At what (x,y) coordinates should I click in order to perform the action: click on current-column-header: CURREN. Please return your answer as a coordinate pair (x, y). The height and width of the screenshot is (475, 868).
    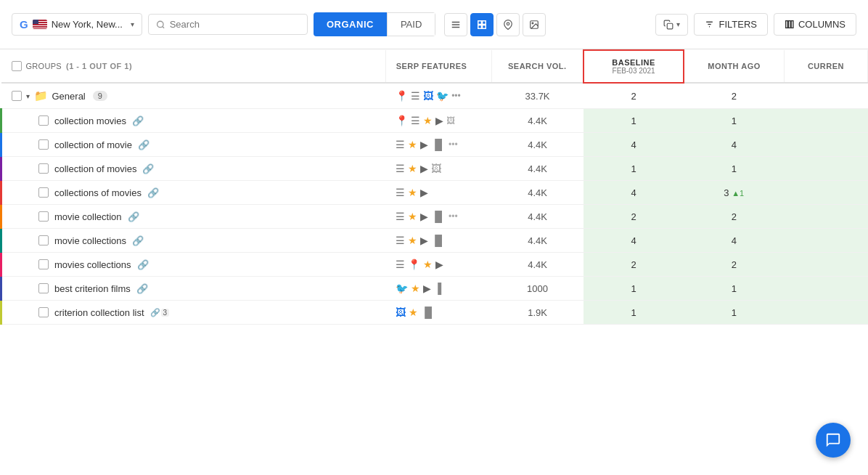
    Looking at the image, I should click on (826, 67).